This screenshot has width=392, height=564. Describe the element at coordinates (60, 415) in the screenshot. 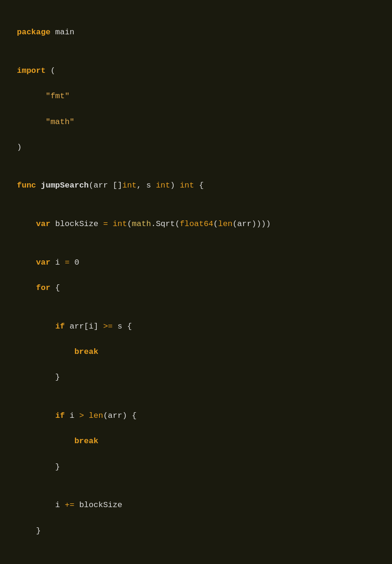

I see `keyword-if-2: if` at that location.